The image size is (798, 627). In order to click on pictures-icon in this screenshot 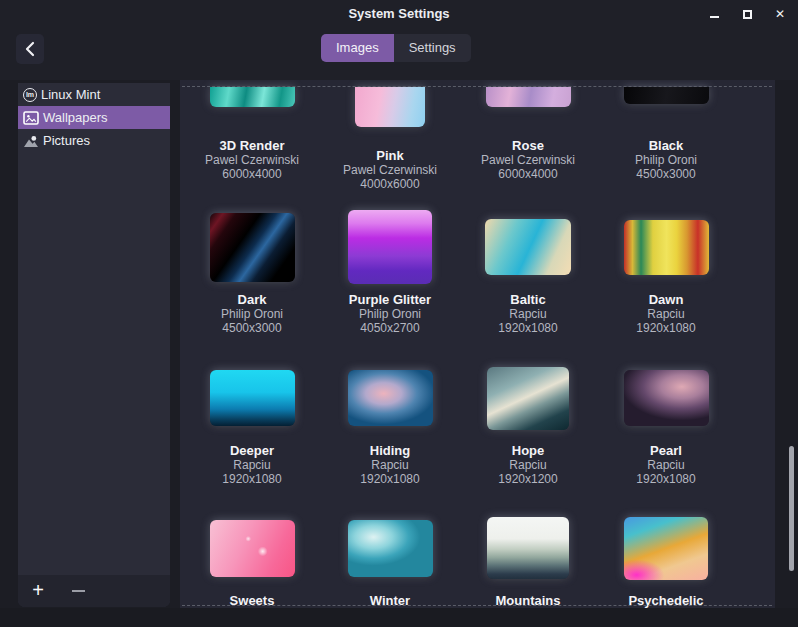, I will do `click(31, 141)`.